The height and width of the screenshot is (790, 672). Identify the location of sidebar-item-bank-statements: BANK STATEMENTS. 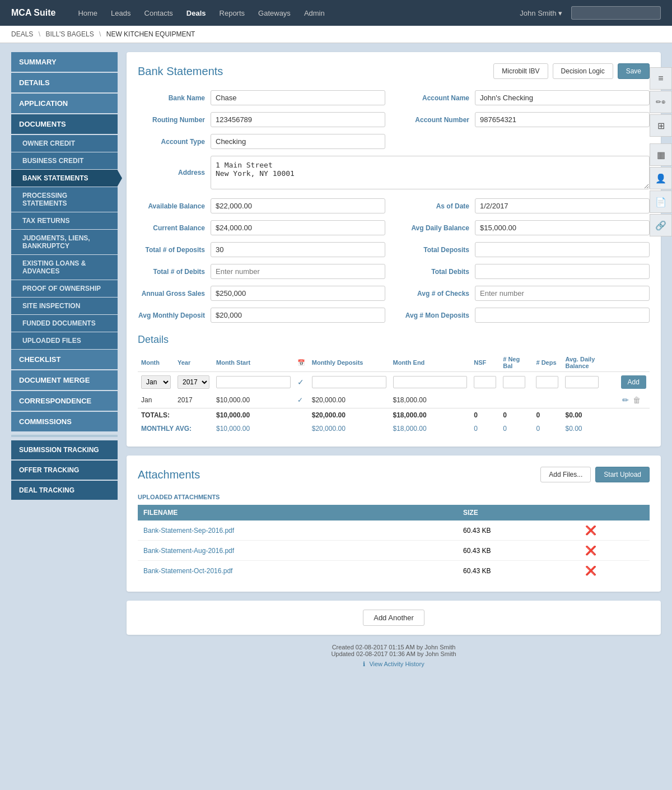
(64, 178).